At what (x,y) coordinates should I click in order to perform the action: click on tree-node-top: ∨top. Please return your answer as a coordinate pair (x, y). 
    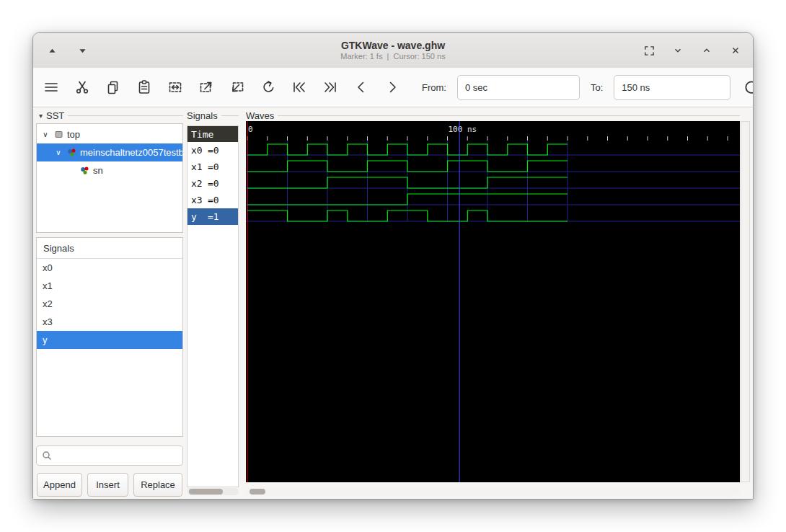
    Looking at the image, I should click on (110, 134).